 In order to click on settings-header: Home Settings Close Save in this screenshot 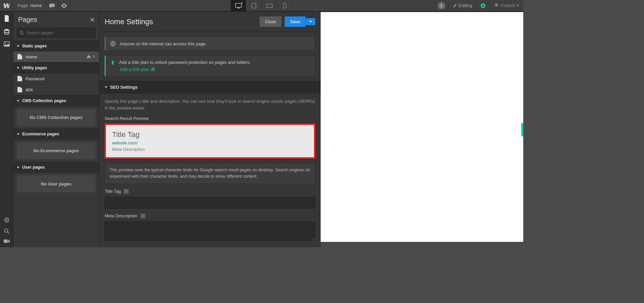, I will do `click(210, 22)`.